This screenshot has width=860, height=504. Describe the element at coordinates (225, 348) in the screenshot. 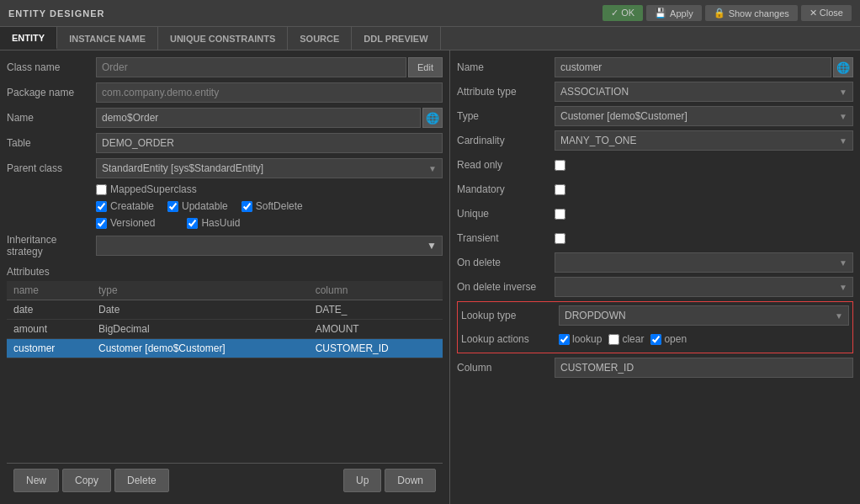

I see `table-row: customer Customer [demo$Customer] CUSTOM…` at that location.